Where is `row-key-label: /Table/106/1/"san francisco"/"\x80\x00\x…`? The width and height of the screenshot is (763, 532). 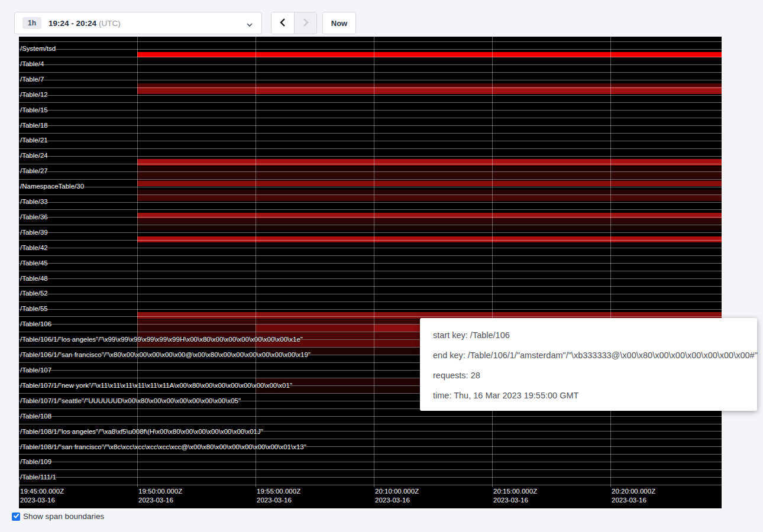 row-key-label: /Table/106/1/"san francisco"/"\x80\x00\x… is located at coordinates (166, 355).